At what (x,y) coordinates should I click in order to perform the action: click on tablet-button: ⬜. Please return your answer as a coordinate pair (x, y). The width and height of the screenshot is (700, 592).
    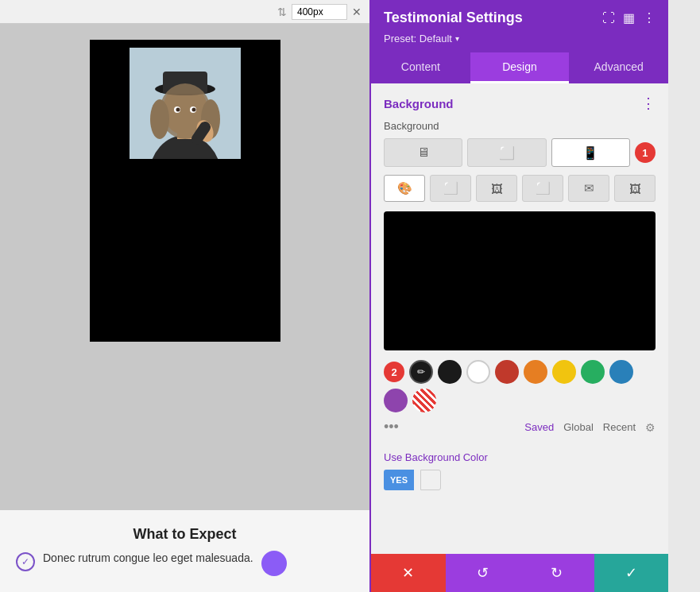
    Looking at the image, I should click on (507, 153).